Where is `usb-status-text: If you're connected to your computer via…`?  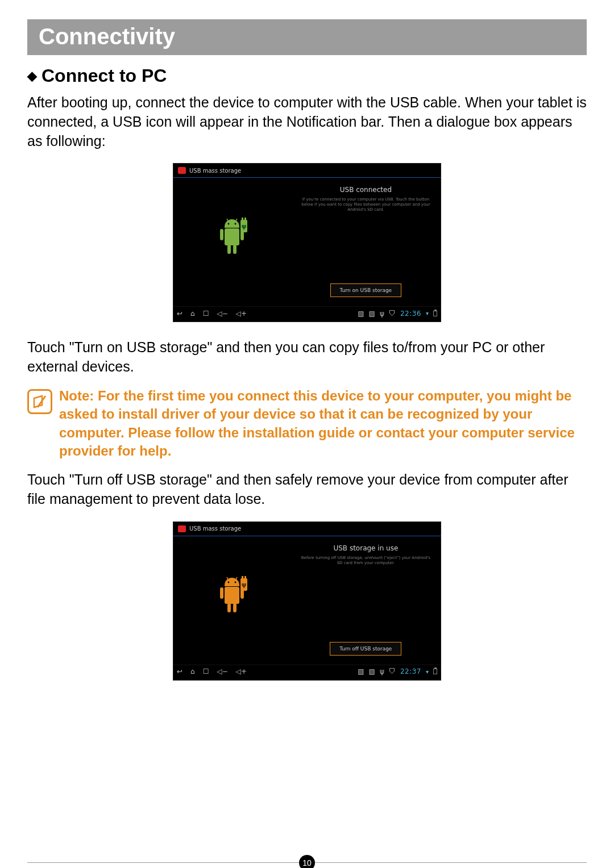 usb-status-text: If you're connected to your computer via… is located at coordinates (366, 205).